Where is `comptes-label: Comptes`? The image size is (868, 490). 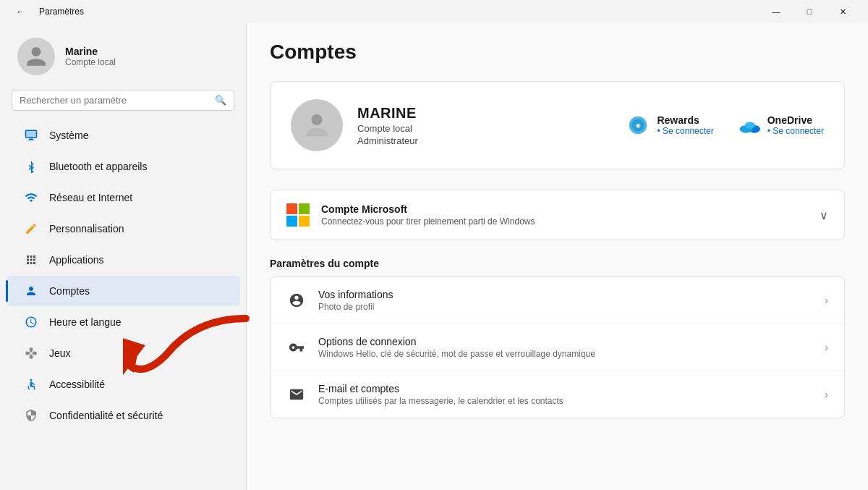
comptes-label: Comptes is located at coordinates (69, 291).